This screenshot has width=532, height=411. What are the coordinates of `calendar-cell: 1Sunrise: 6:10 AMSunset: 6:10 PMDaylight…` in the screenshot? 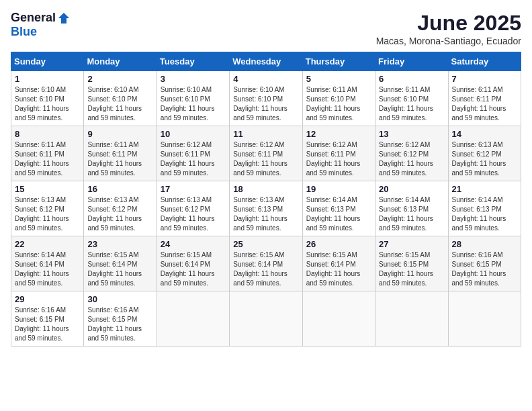 It's located at (48, 99).